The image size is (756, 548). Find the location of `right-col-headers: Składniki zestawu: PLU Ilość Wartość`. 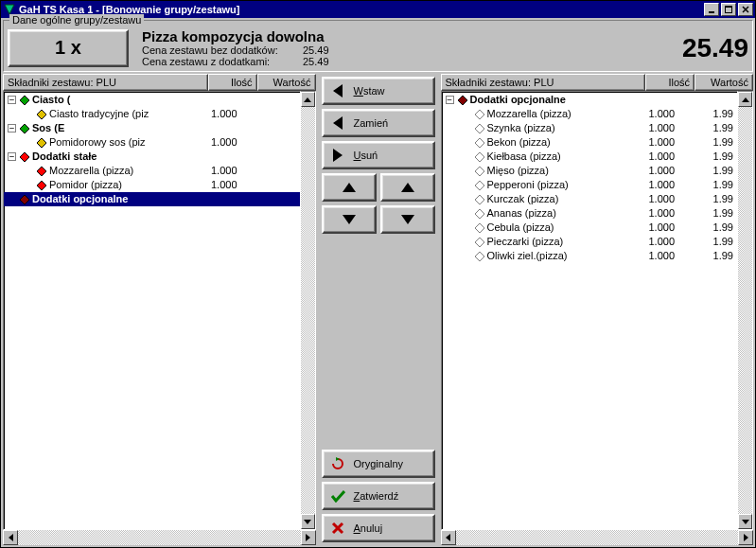

right-col-headers: Składniki zestawu: PLU Ilość Wartość is located at coordinates (598, 82).